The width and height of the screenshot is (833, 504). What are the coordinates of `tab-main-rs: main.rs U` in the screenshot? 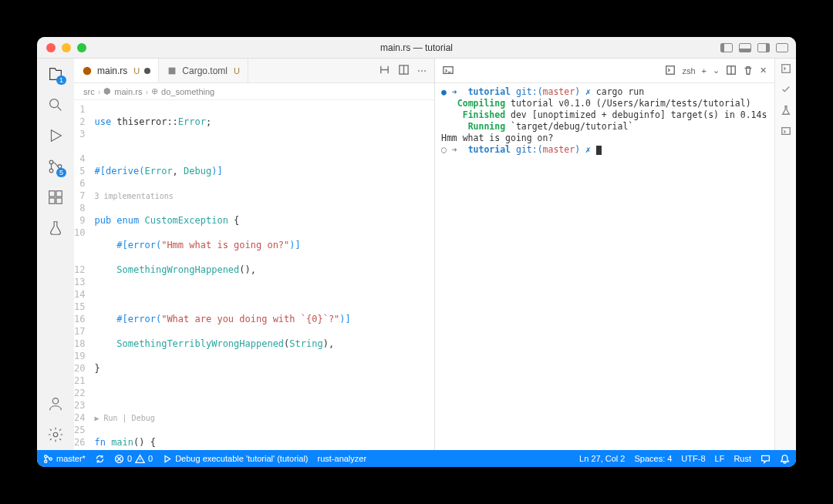 It's located at (116, 71).